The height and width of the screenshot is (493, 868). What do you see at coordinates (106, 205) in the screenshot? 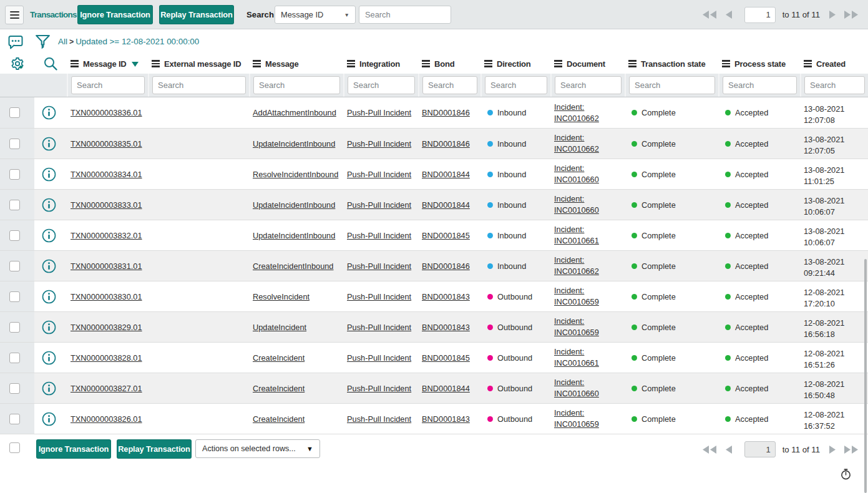
I see `message-id-link: TXN0000003833.01` at bounding box center [106, 205].